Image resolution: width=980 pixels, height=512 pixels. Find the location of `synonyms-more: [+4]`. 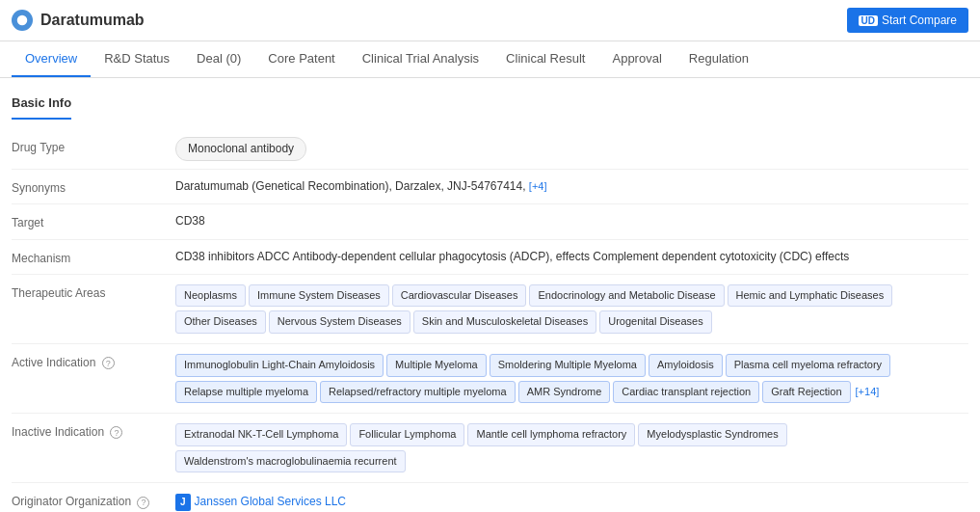

synonyms-more: [+4] is located at coordinates (538, 186).